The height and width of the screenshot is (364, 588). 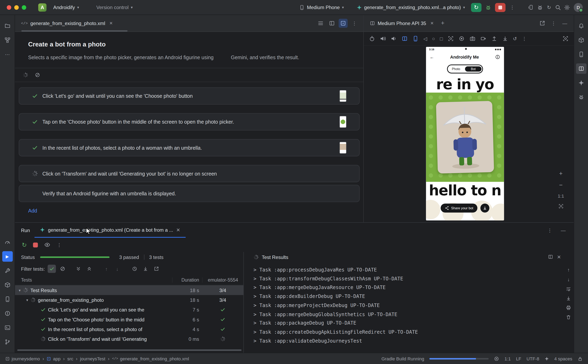 What do you see at coordinates (134, 269) in the screenshot?
I see `test-history-button` at bounding box center [134, 269].